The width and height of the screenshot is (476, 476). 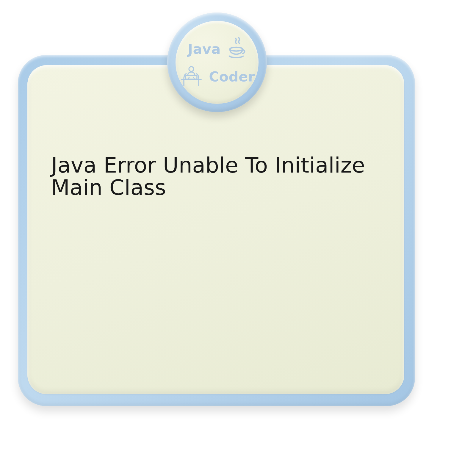 I want to click on logo-content: Java, so click(x=217, y=62).